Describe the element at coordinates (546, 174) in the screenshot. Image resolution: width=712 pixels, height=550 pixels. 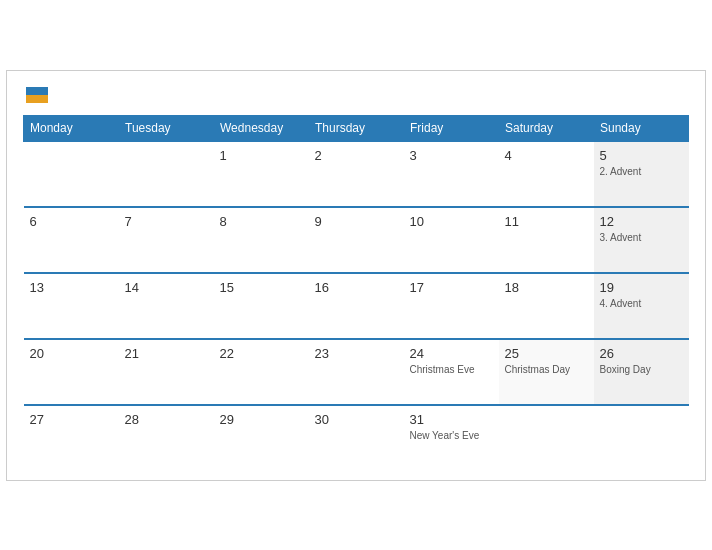
I see `day-cell: 4` at that location.